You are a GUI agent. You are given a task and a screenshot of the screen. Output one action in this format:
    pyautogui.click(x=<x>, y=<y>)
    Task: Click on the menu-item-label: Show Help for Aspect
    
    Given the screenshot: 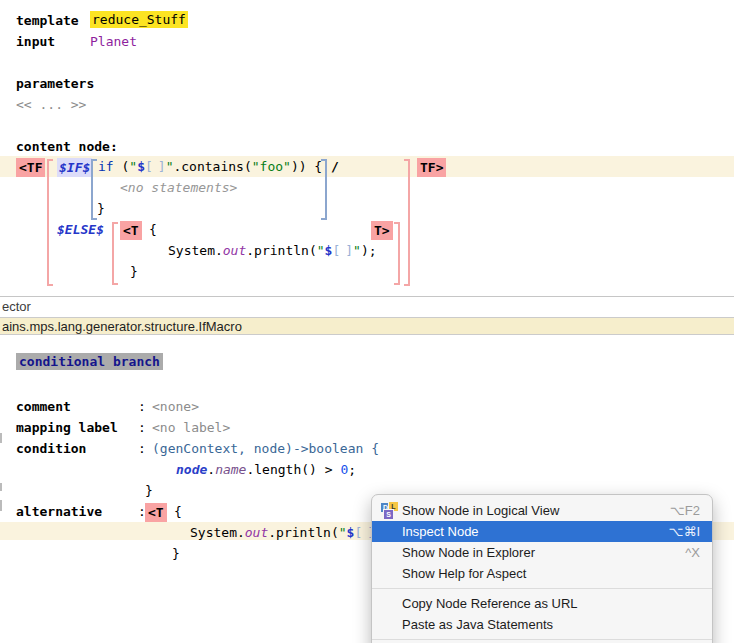 What is the action you would take?
    pyautogui.click(x=464, y=574)
    